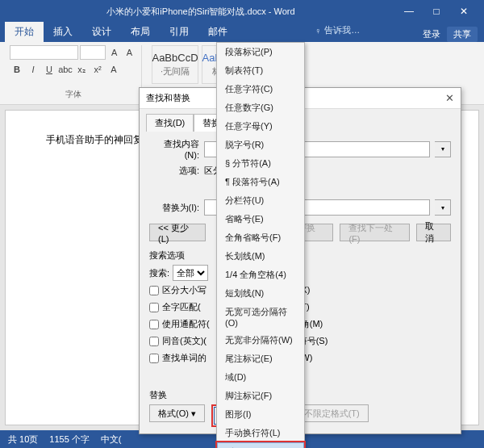 The image size is (484, 448). What do you see at coordinates (462, 34) in the screenshot?
I see `share-button: 共享` at bounding box center [462, 34].